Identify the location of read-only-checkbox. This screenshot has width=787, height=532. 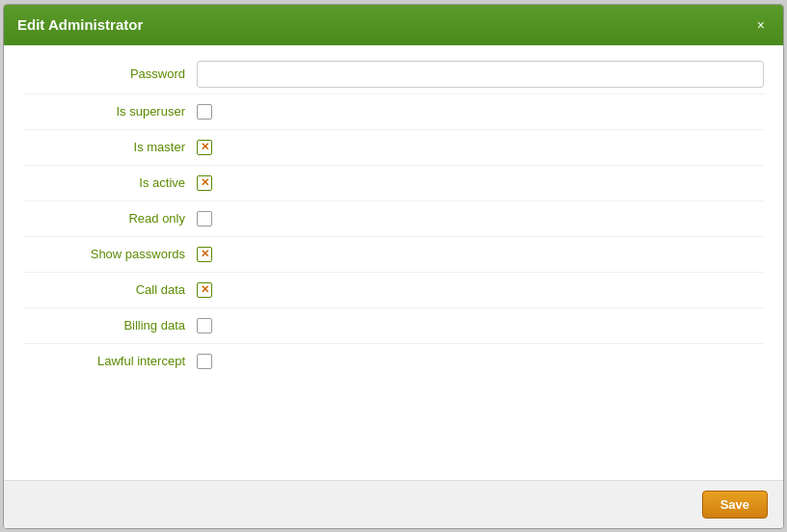
(204, 219).